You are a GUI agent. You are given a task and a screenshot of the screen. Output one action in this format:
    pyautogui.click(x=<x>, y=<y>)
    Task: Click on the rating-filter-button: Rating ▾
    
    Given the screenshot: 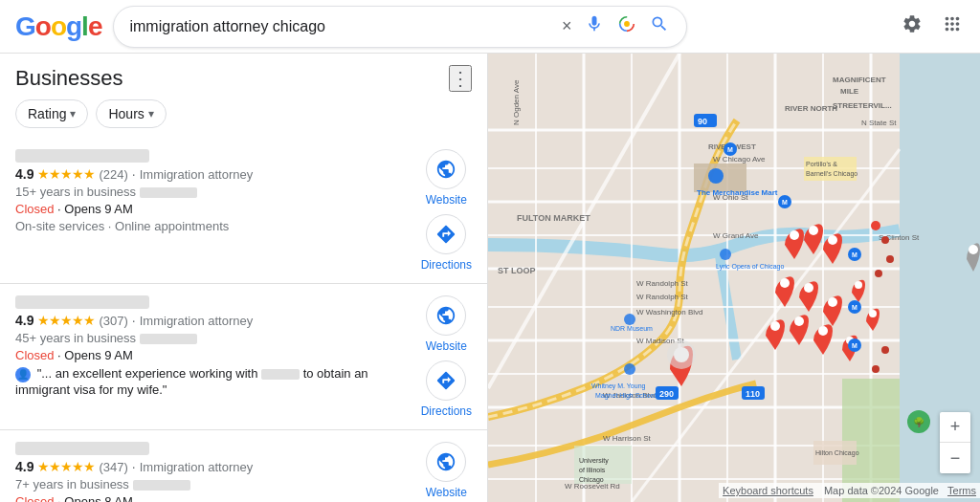 What is the action you would take?
    pyautogui.click(x=52, y=114)
    